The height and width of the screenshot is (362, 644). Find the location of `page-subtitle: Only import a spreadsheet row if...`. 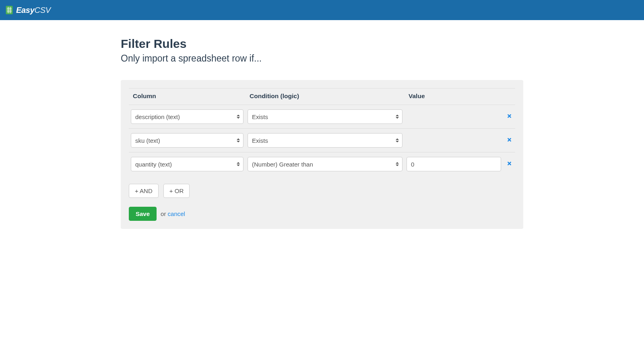

page-subtitle: Only import a spreadsheet row if... is located at coordinates (322, 59).